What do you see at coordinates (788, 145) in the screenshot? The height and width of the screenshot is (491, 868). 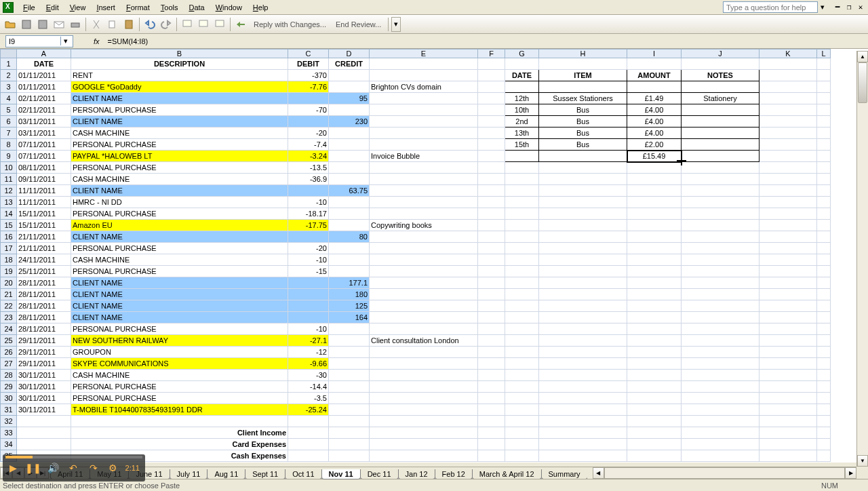 I see `cell-K8` at bounding box center [788, 145].